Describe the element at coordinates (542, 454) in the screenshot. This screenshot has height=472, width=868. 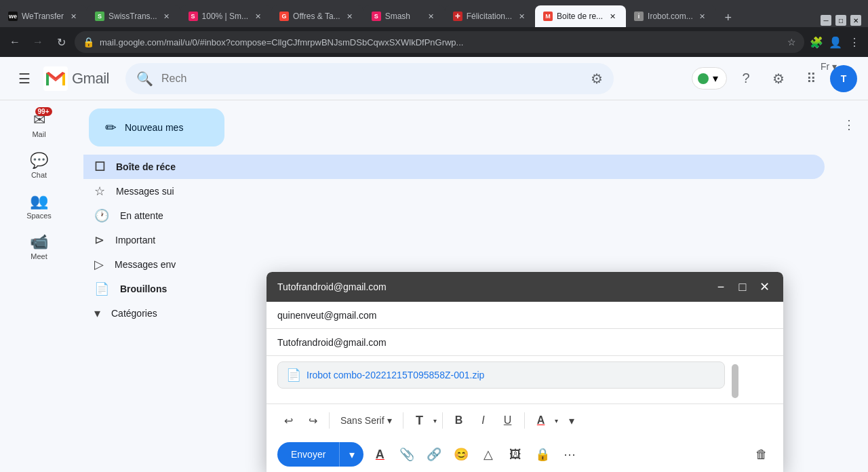
I see `lock-button: 🔒` at that location.